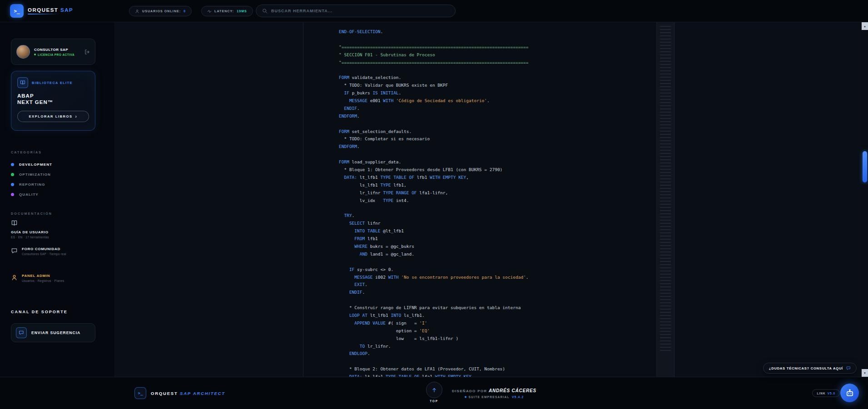 This screenshot has width=868, height=409. What do you see at coordinates (865, 167) in the screenshot?
I see `scrollbar-thumb` at bounding box center [865, 167].